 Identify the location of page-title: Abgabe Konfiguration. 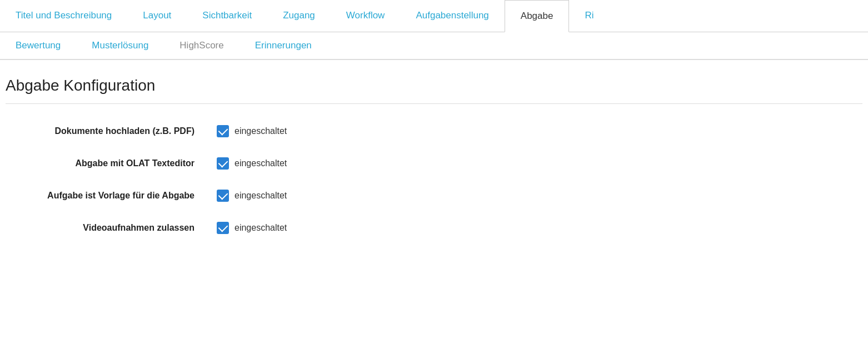
(434, 90).